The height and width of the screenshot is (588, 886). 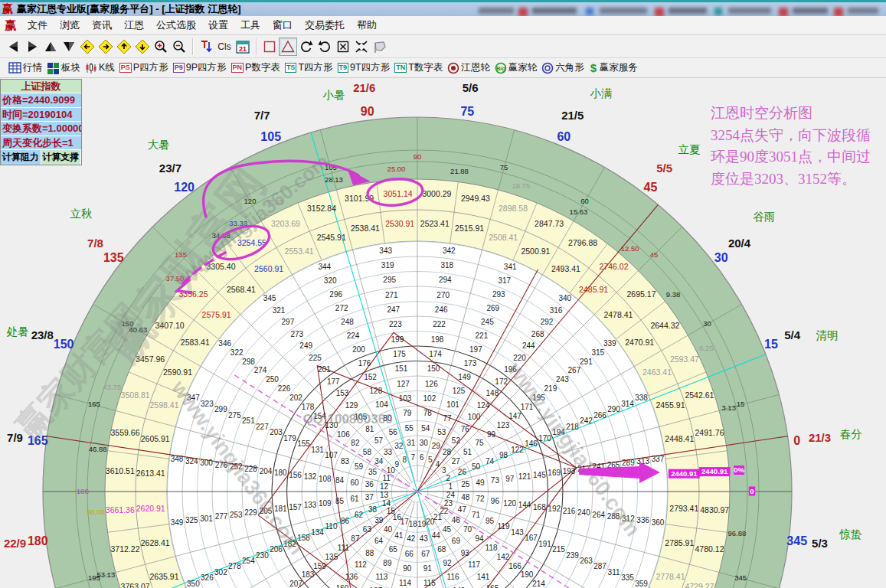 What do you see at coordinates (468, 530) in the screenshot?
I see `wheel-label: 70` at bounding box center [468, 530].